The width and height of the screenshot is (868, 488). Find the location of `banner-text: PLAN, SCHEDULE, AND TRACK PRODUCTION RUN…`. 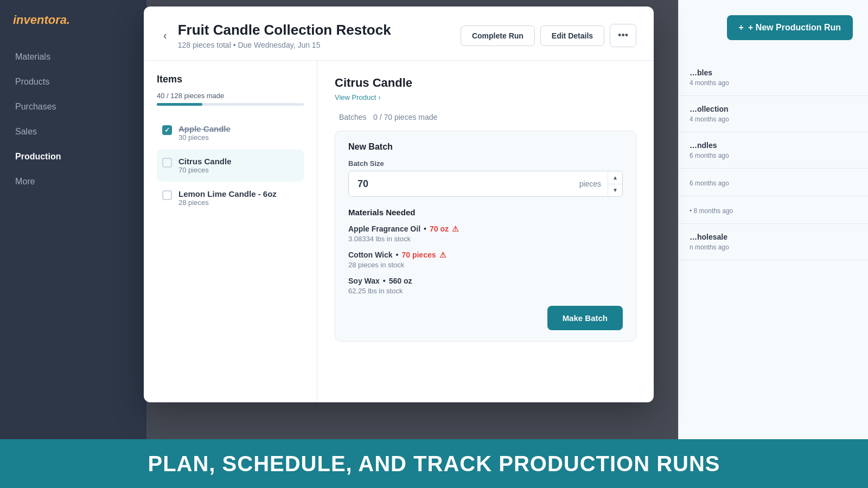

banner-text: PLAN, SCHEDULE, AND TRACK PRODUCTION RUN… is located at coordinates (434, 464).